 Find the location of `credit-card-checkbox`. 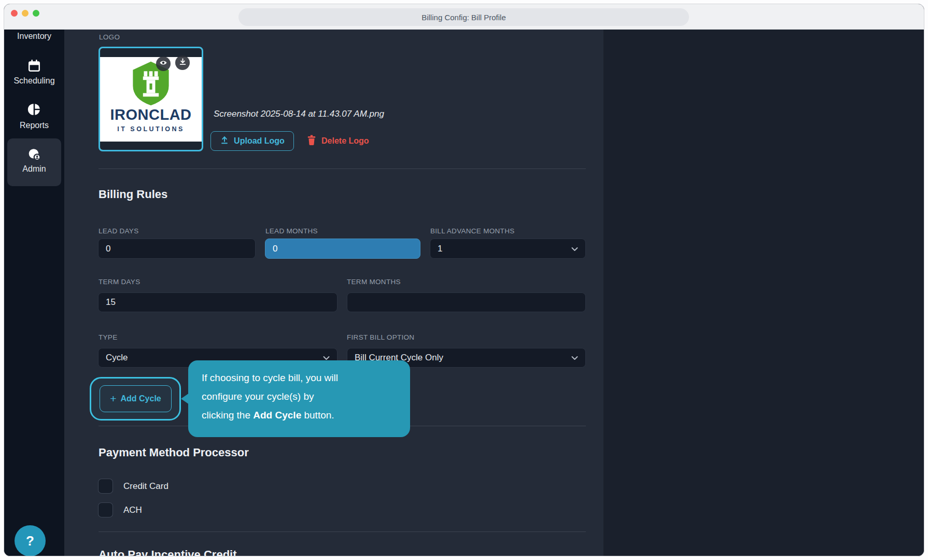

credit-card-checkbox is located at coordinates (106, 486).